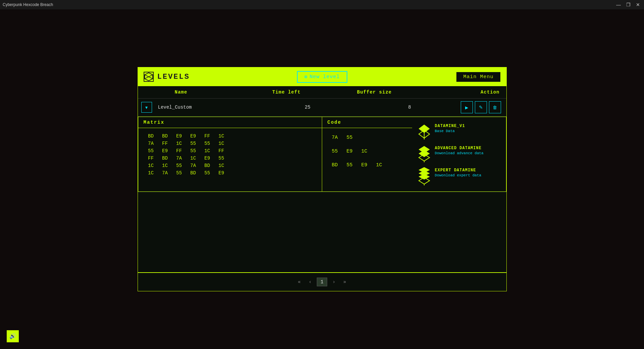 The height and width of the screenshot is (349, 644). Describe the element at coordinates (459, 176) in the screenshot. I see `datamine-entry: EXPERT DATAMINEDowonload expert data` at that location.